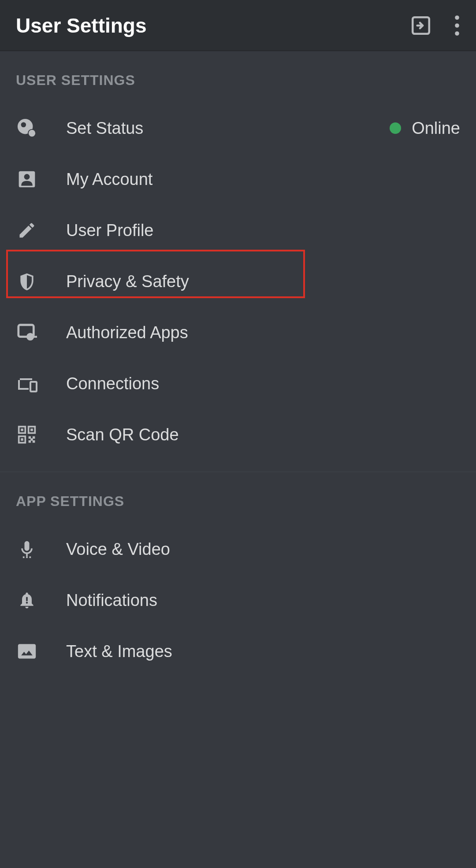 This screenshot has width=476, height=868. Describe the element at coordinates (263, 435) in the screenshot. I see `menu-label: Scan QR Code` at that location.